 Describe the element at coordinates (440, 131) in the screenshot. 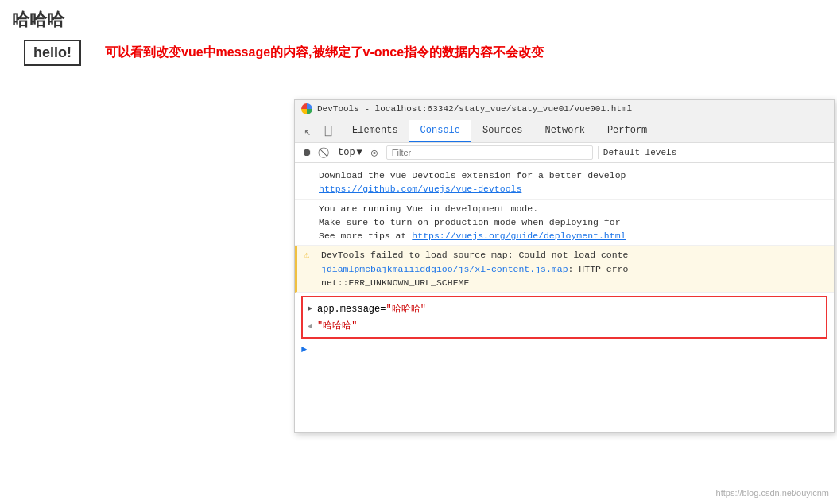

I see `tab-console: Console` at that location.